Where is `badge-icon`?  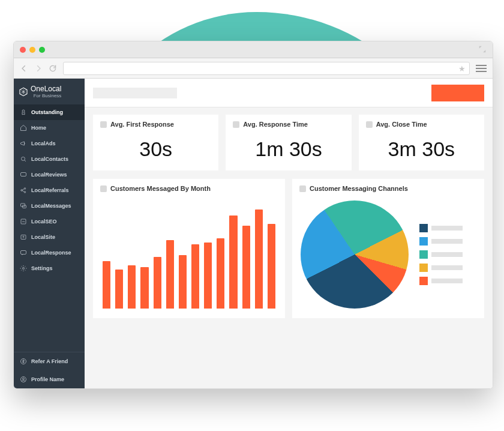 badge-icon is located at coordinates (23, 112).